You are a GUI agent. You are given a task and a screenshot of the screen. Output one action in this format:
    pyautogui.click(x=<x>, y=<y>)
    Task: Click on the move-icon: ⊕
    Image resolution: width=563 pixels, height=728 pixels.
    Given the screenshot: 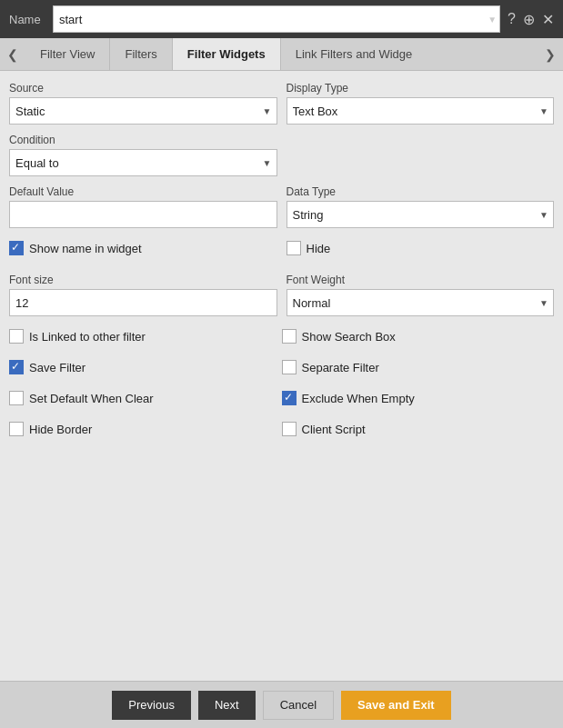 What is the action you would take?
    pyautogui.click(x=529, y=20)
    